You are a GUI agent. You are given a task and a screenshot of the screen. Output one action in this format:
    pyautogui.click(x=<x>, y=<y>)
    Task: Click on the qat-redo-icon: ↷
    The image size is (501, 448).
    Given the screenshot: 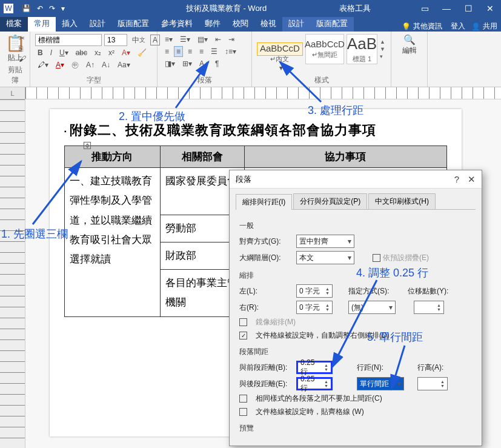 What is the action you would take?
    pyautogui.click(x=52, y=8)
    